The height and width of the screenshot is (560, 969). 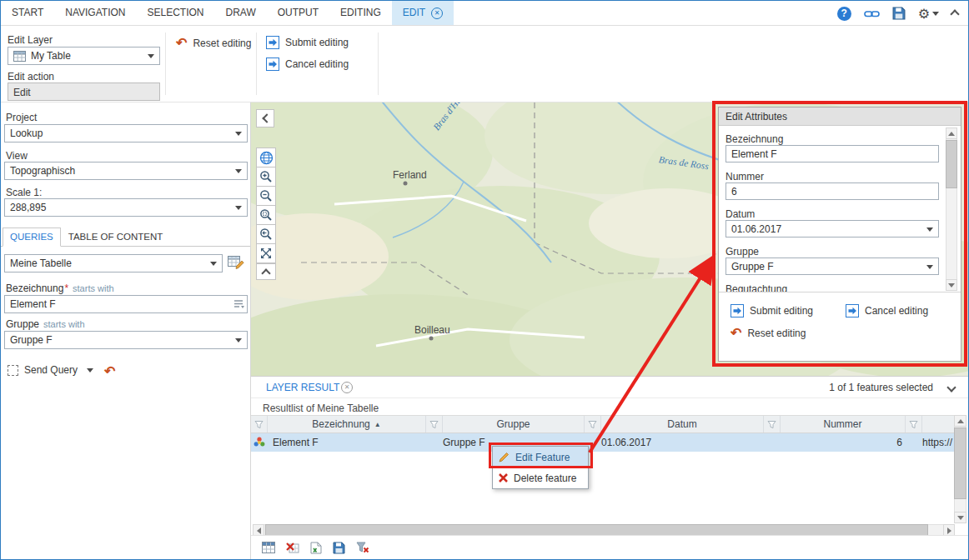 I want to click on sidebar-tabs: QUERIES TABLE OF CONTENT, so click(x=125, y=237).